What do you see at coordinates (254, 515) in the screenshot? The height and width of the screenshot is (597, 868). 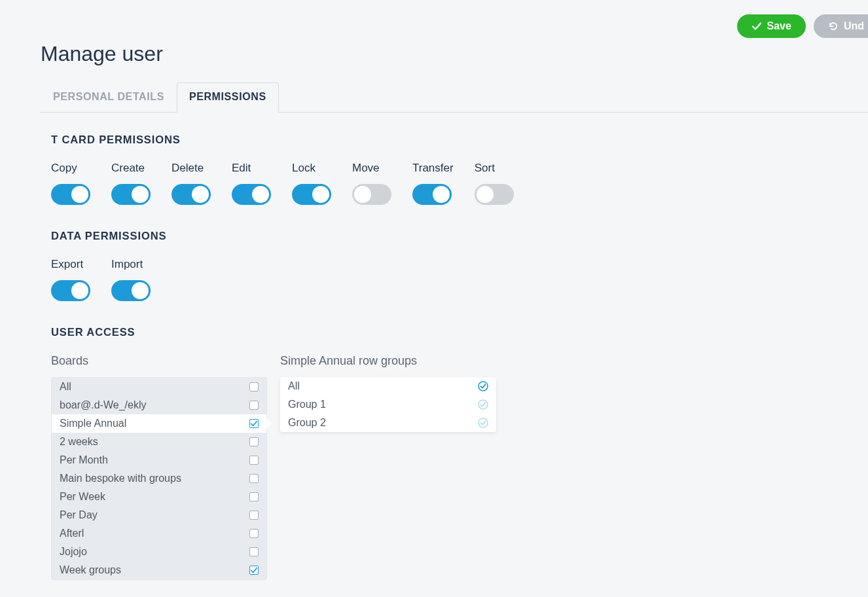 I see `board-checkbox-per-day` at bounding box center [254, 515].